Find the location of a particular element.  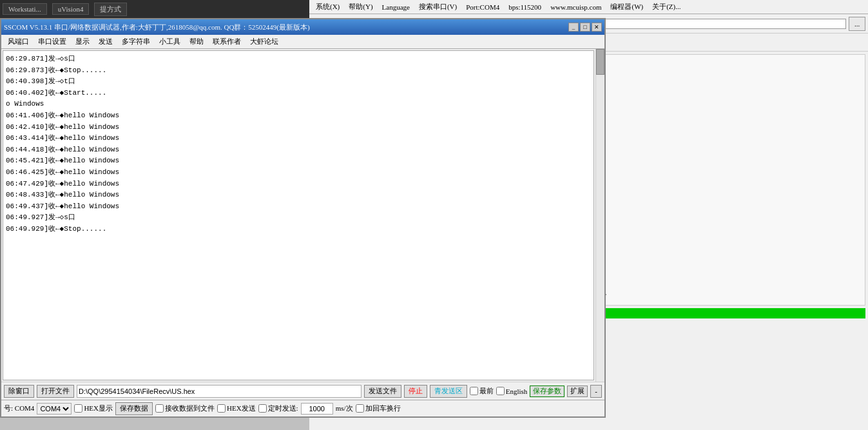

hex-send-label: HEX发送 is located at coordinates (236, 409).